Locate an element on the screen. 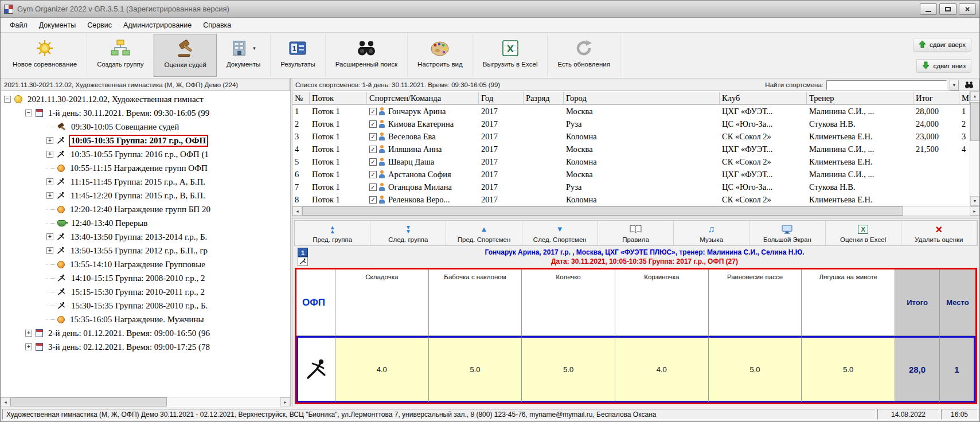 This screenshot has height=422, width=980. table-cell: 3 is located at coordinates (965, 136).